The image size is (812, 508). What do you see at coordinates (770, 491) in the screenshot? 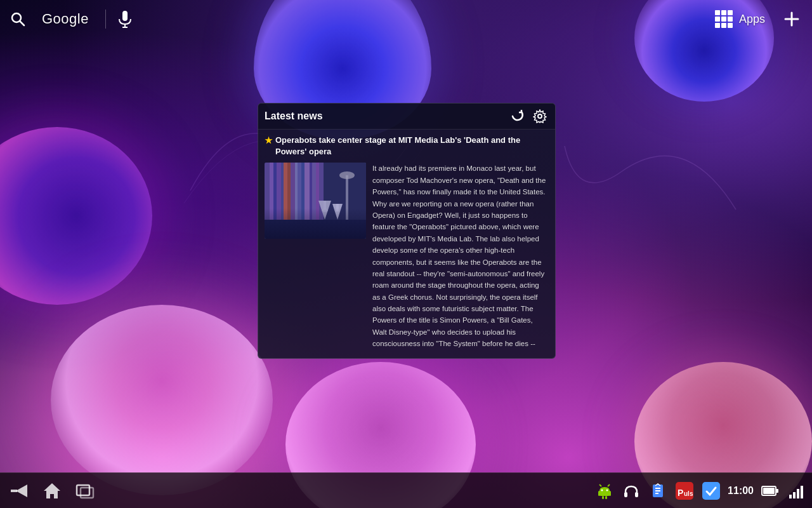
I see `battery-icon` at bounding box center [770, 491].